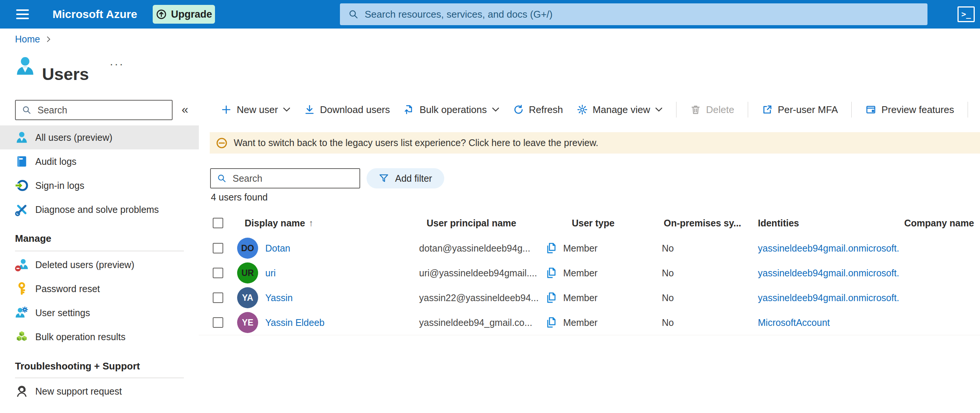 The height and width of the screenshot is (413, 980). What do you see at coordinates (49, 39) in the screenshot?
I see `chevron-right-icon` at bounding box center [49, 39].